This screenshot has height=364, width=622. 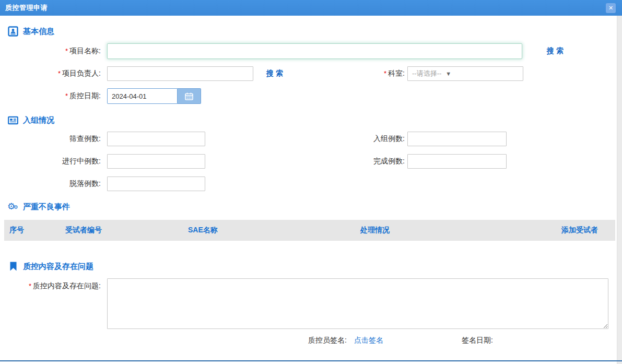 I want to click on gears-icon: ⚙ ⚙, so click(x=13, y=207).